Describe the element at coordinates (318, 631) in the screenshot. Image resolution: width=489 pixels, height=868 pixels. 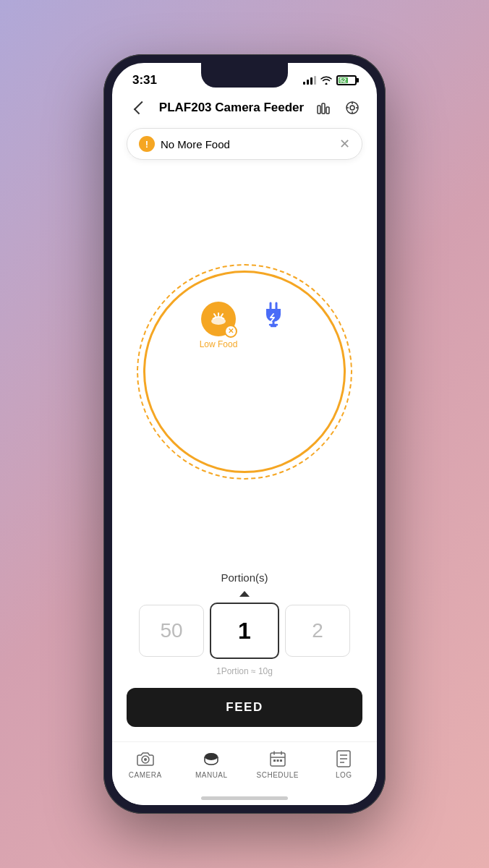
I see `portion-item-2: 2` at that location.